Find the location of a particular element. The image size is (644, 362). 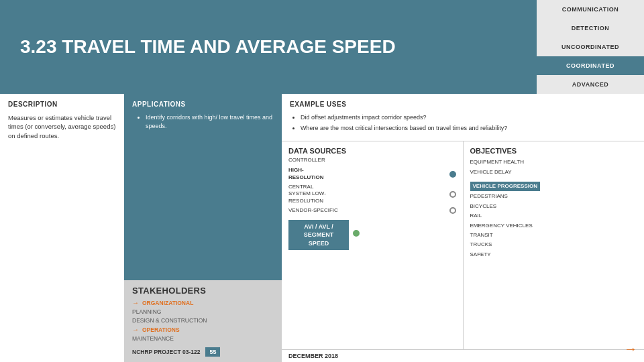

stakeholder-item: MAINTENANCE is located at coordinates (203, 339).